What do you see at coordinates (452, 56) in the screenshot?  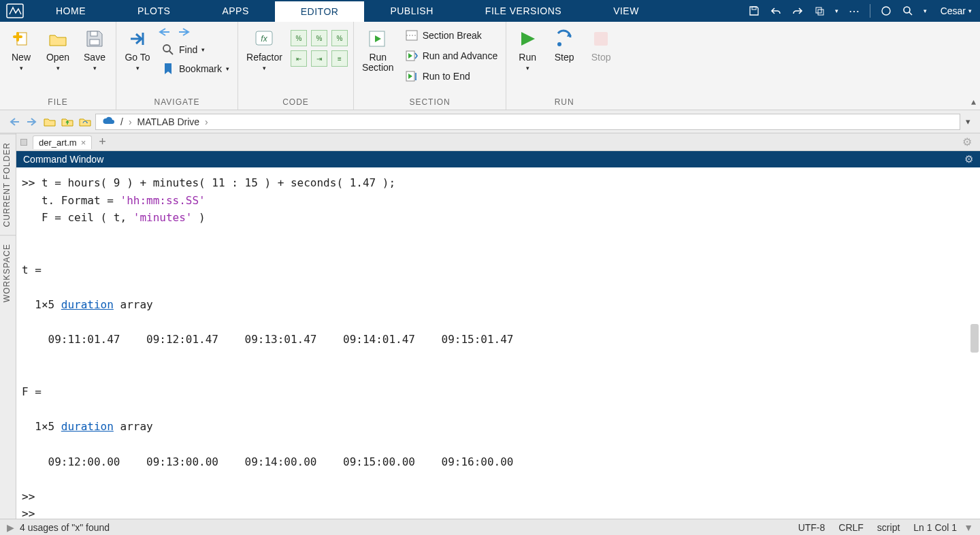 I see `run-and-advance-button: Run and Advance` at bounding box center [452, 56].